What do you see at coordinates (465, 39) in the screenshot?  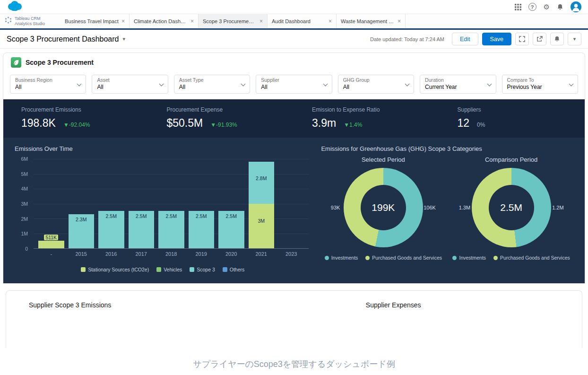 I see `edit-button: Edit` at bounding box center [465, 39].